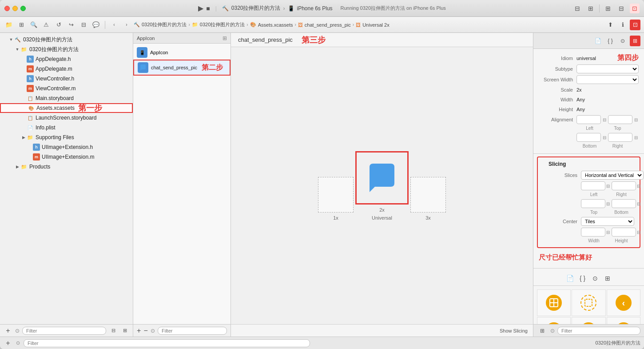  I want to click on asset-filter-input, so click(192, 331).